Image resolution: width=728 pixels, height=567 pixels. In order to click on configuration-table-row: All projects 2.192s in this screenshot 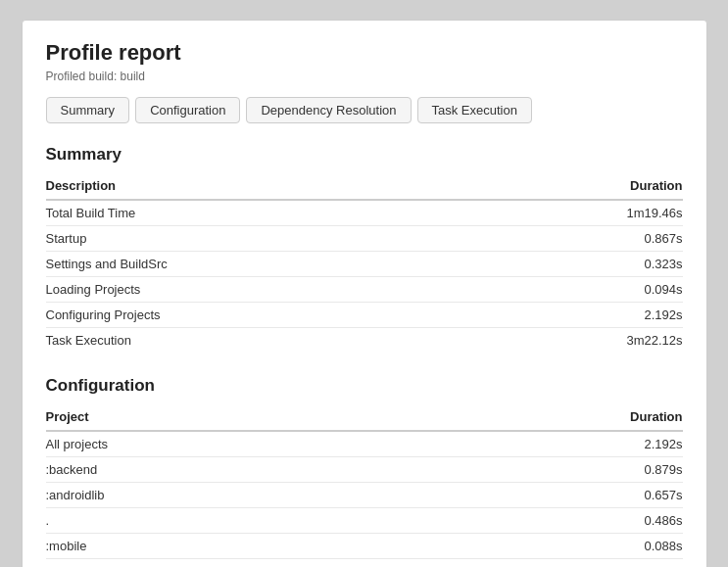, I will do `click(364, 445)`.